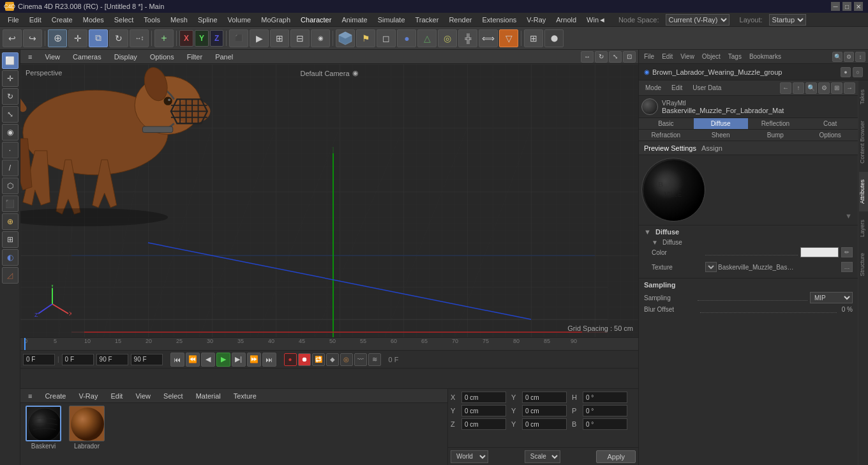 This screenshot has height=465, width=868. Describe the element at coordinates (616, 457) in the screenshot. I see `apply-button: Apply` at that location.